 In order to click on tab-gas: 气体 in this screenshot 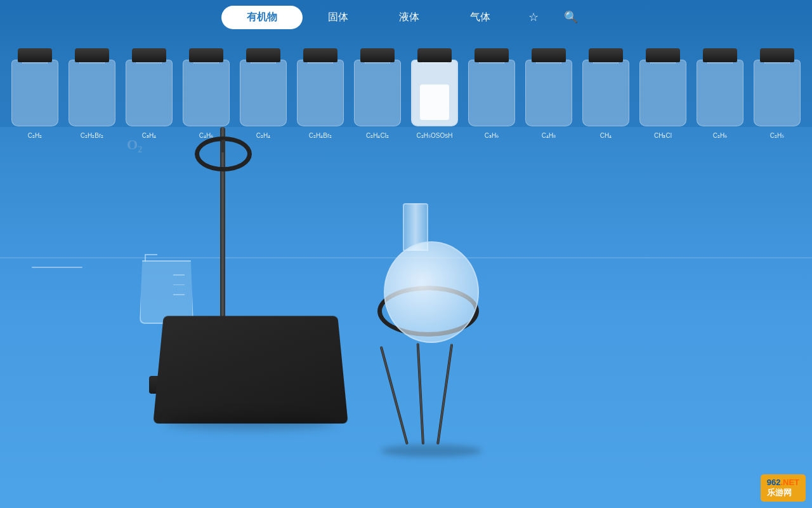, I will do `click(480, 18)`.